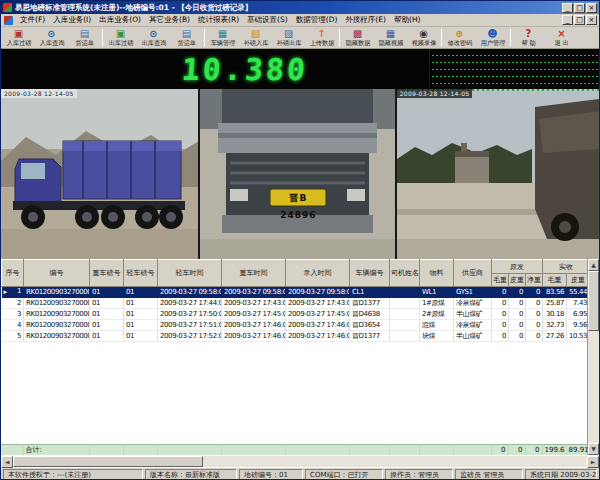 The height and width of the screenshot is (480, 600). What do you see at coordinates (186, 38) in the screenshot?
I see `waybill-out-button: ▤货运单` at bounding box center [186, 38].